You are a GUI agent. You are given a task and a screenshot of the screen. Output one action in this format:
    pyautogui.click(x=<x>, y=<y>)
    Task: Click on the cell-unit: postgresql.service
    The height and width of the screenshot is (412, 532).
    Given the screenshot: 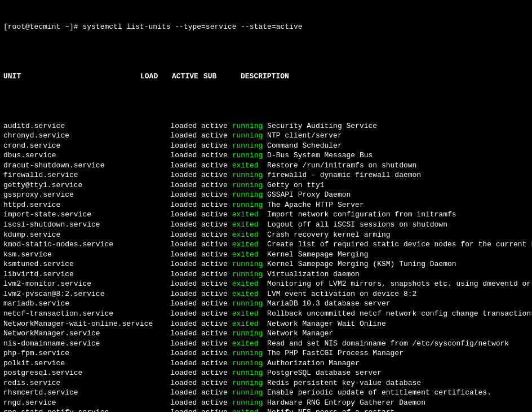 What is the action you would take?
    pyautogui.click(x=87, y=373)
    